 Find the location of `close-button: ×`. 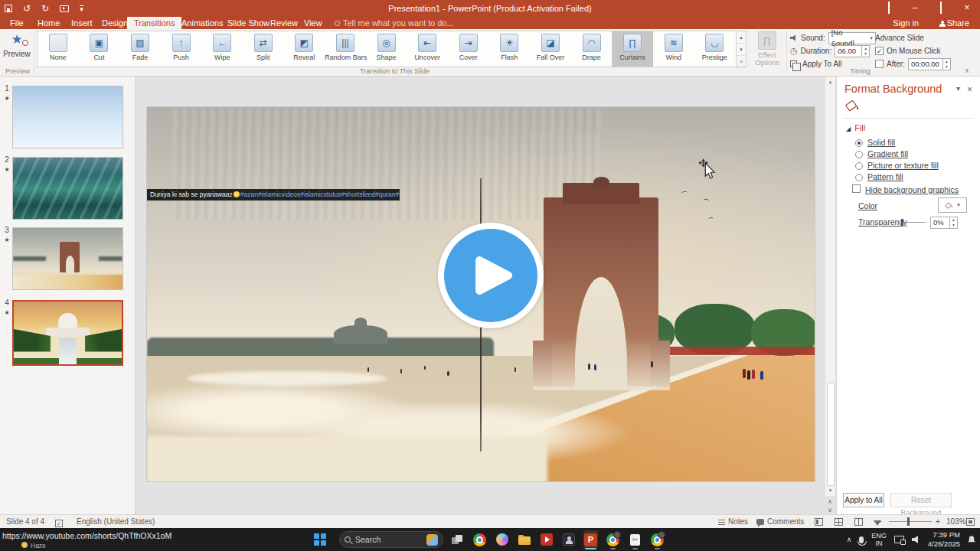

close-button: × is located at coordinates (967, 8).